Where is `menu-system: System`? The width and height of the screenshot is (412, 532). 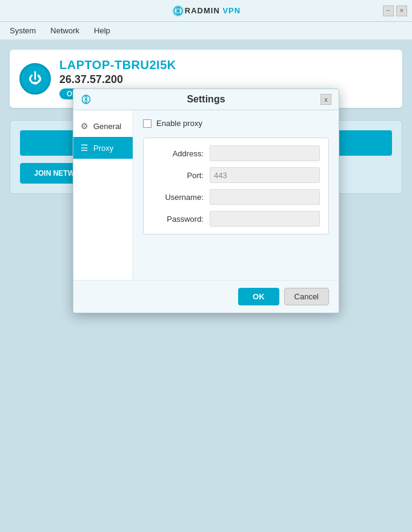
menu-system: System is located at coordinates (23, 30).